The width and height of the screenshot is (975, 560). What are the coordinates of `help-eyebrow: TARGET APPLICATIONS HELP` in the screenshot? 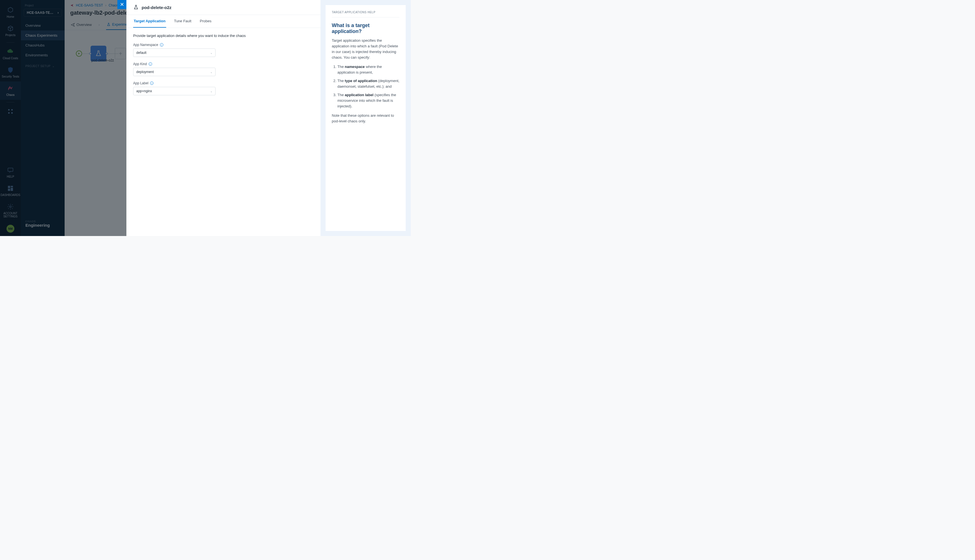 It's located at (366, 14).